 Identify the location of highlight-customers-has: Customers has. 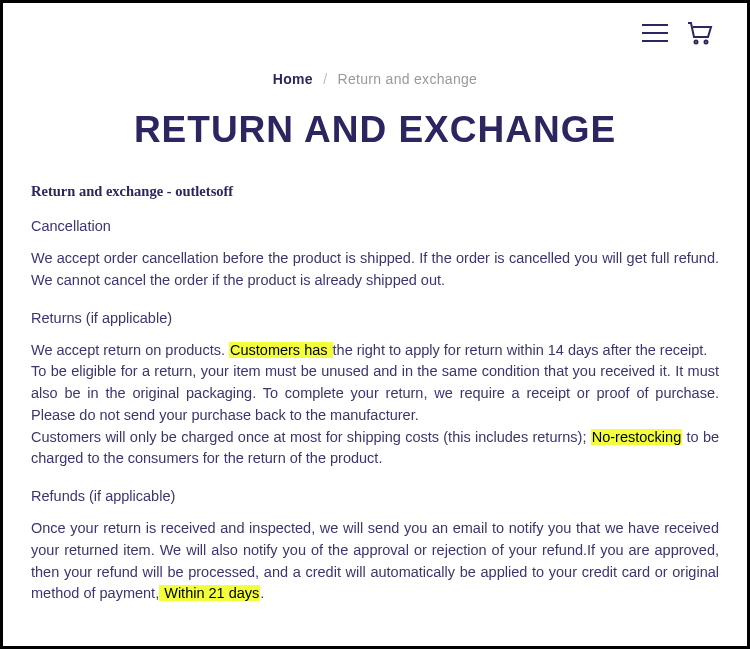
(281, 350).